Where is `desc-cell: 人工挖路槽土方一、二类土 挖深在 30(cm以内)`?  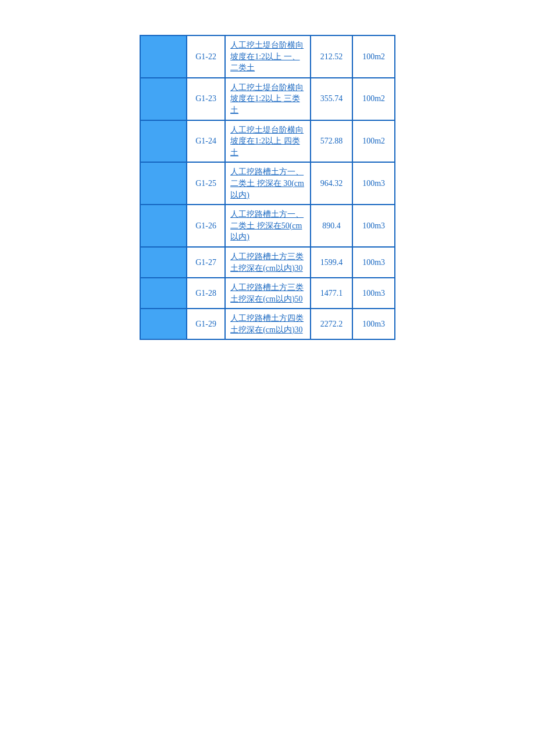
desc-cell: 人工挖路槽土方一、二类土 挖深在 30(cm以内) is located at coordinates (268, 184).